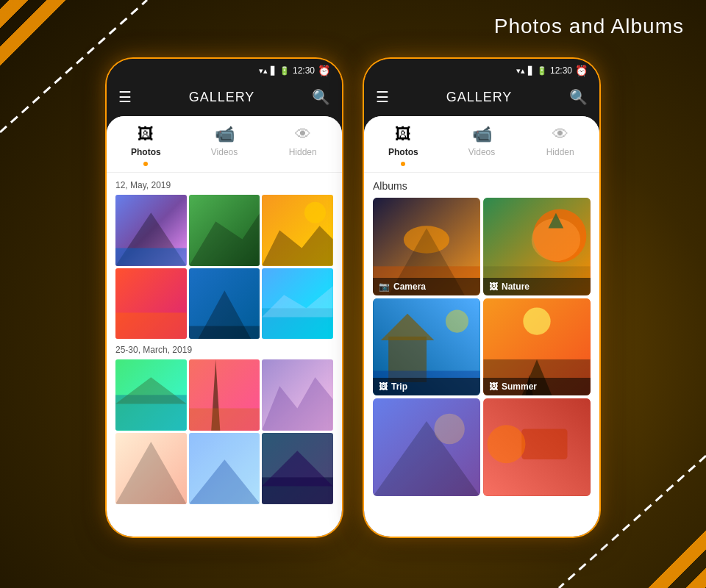 This screenshot has height=588, width=706. What do you see at coordinates (578, 97) in the screenshot?
I see `search-icon-2: 🔍` at bounding box center [578, 97].